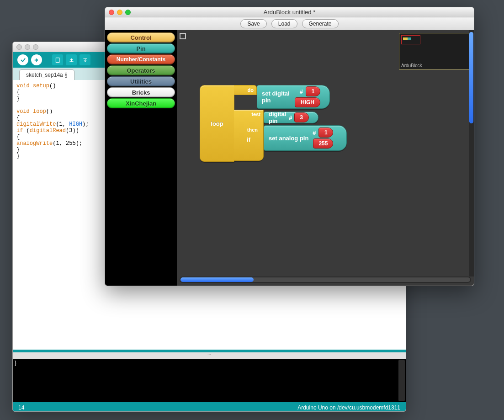 This screenshot has height=420, width=504. I want to click on minimap-label: ArduBlock, so click(412, 66).